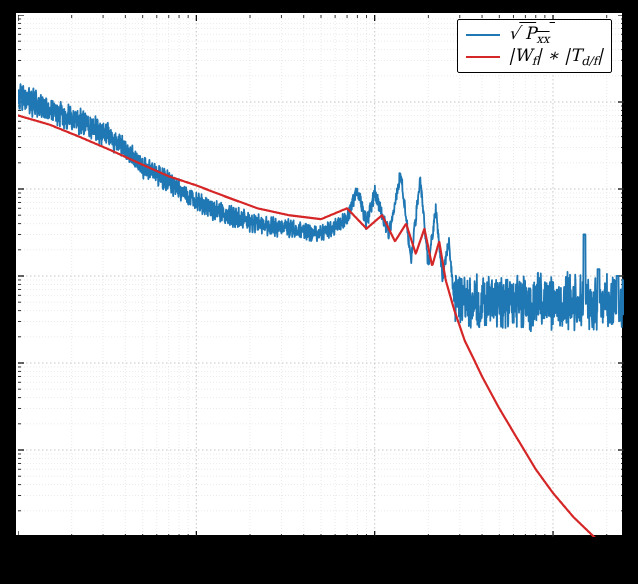 Image resolution: width=638 pixels, height=584 pixels. I want to click on legend-item-sqrt_Pxx: √ Pxx, so click(534, 35).